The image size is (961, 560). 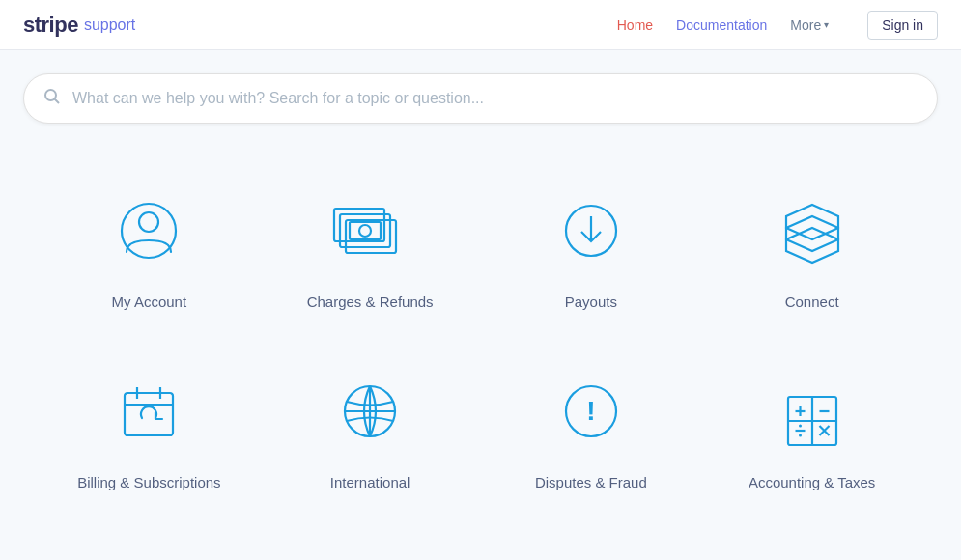 I want to click on my-account-icon, so click(x=149, y=231).